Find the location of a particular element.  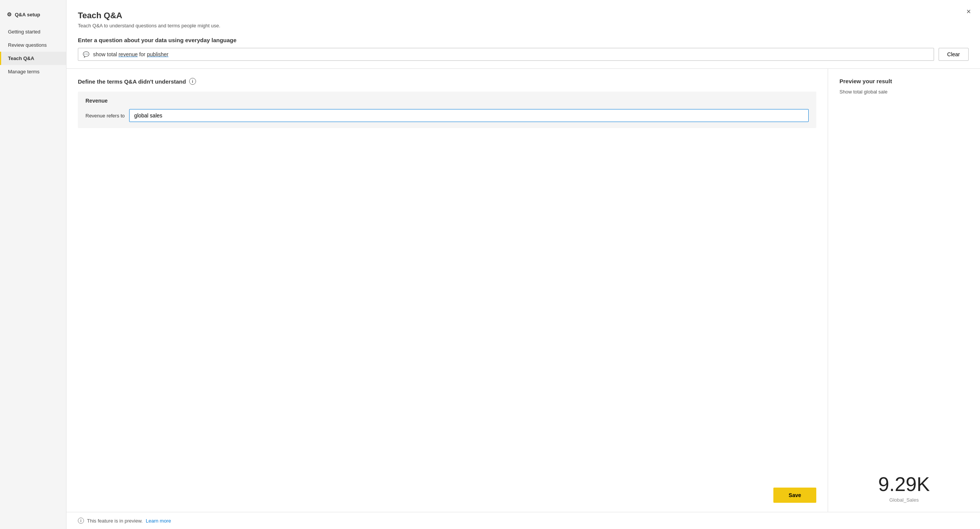

page-subtitle: Teach Q&A to understand questions and te… is located at coordinates (523, 26).